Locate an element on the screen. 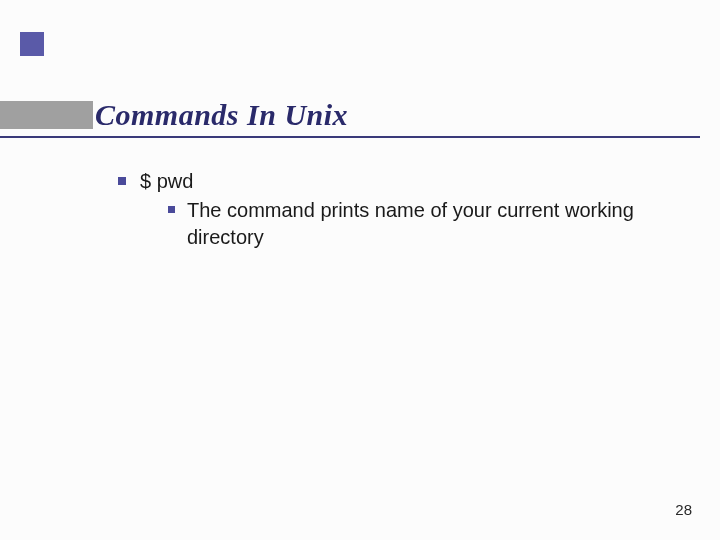 This screenshot has height=540, width=720. page-number: 28 is located at coordinates (684, 510).